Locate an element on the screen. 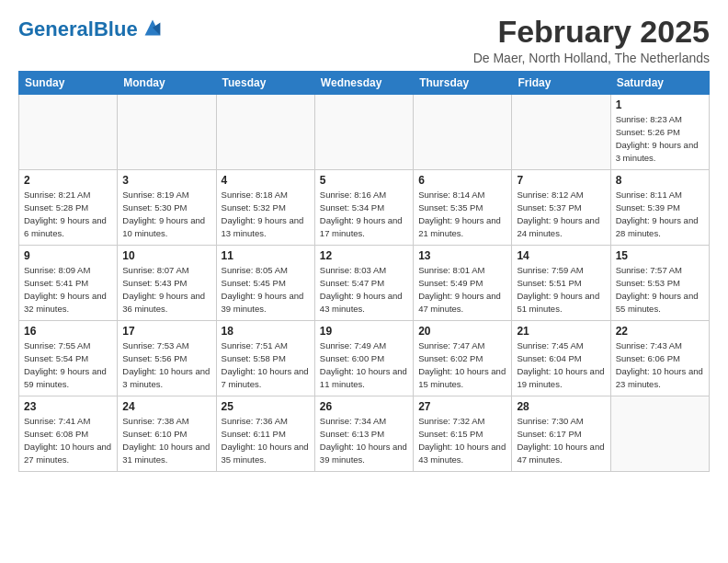 The image size is (728, 563). header-wednesday: Wednesday is located at coordinates (364, 83).